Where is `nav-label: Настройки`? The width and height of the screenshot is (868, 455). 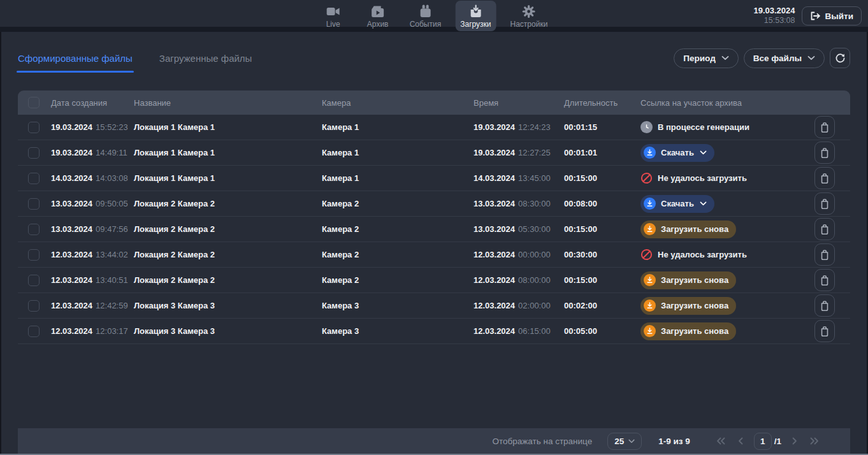 nav-label: Настройки is located at coordinates (529, 24).